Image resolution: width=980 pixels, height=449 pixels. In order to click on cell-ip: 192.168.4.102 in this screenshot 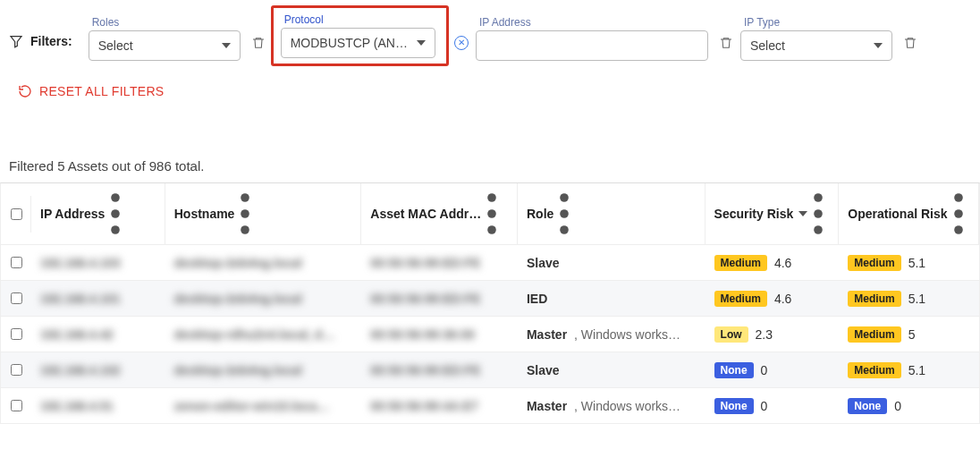, I will do `click(98, 370)`.